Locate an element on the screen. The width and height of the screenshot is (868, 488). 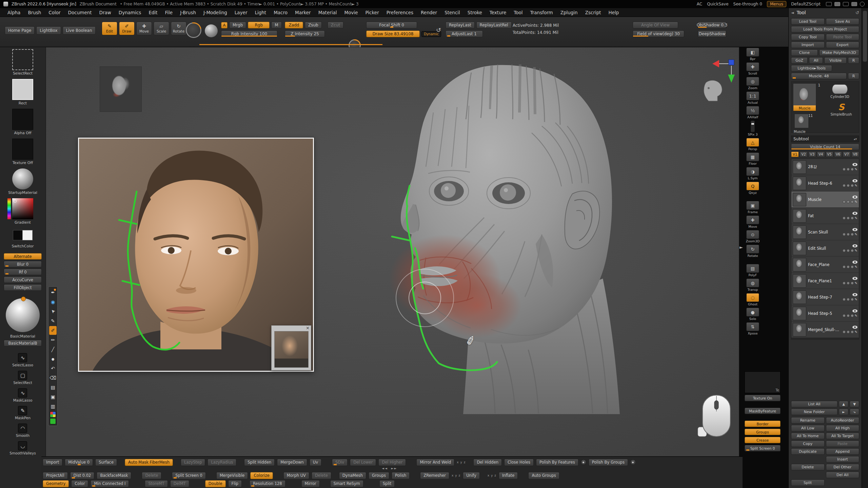
right-shelf-button: ◎ Zoom is located at coordinates (753, 83).